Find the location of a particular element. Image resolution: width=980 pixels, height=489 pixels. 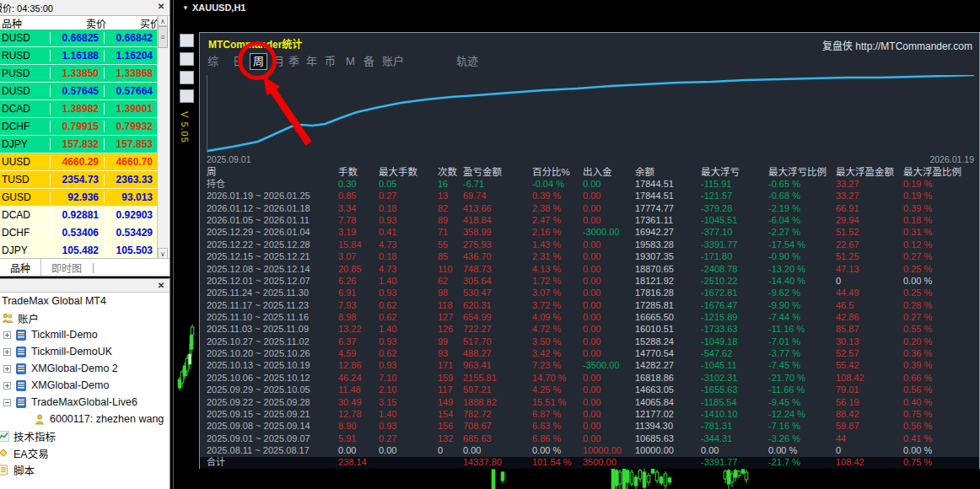

panel-tab-轨迹: 轨迹 is located at coordinates (467, 62).